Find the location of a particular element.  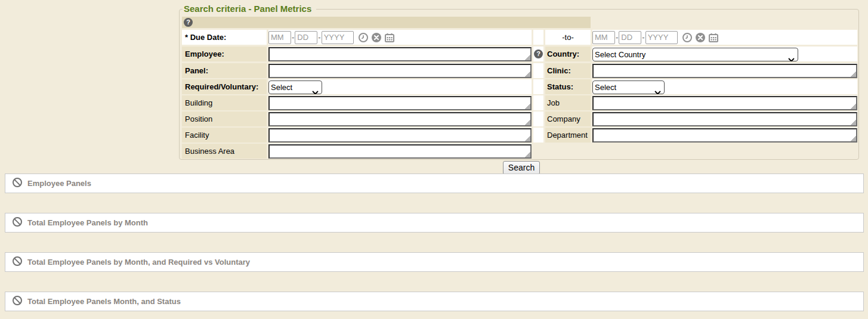

accordion-total-month-status: Total Employee Panels Month, and Status is located at coordinates (434, 302).